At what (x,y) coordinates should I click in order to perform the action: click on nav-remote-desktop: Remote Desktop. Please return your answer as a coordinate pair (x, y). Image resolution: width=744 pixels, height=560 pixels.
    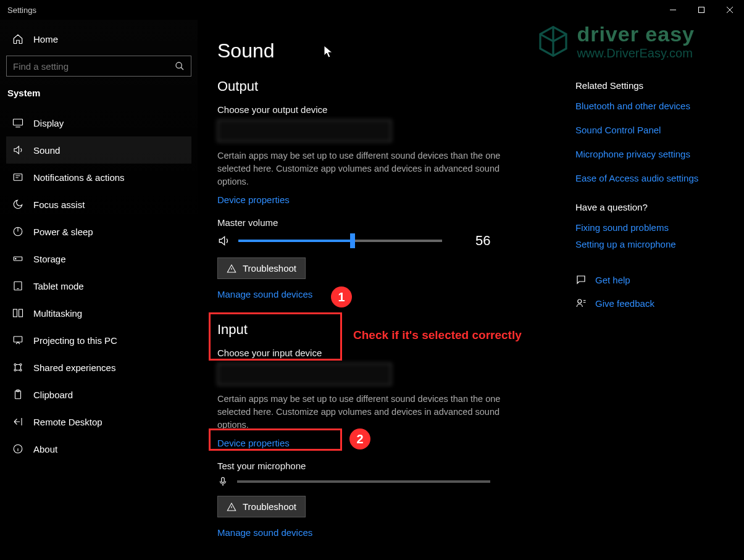
    Looking at the image, I should click on (99, 422).